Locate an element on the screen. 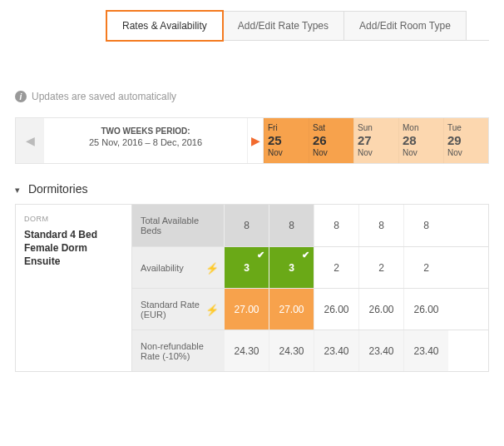  info-icon: i is located at coordinates (21, 97).